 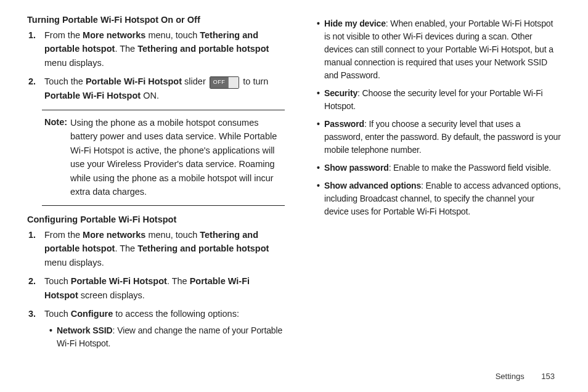 I want to click on slider-label: OFF, so click(x=219, y=83).